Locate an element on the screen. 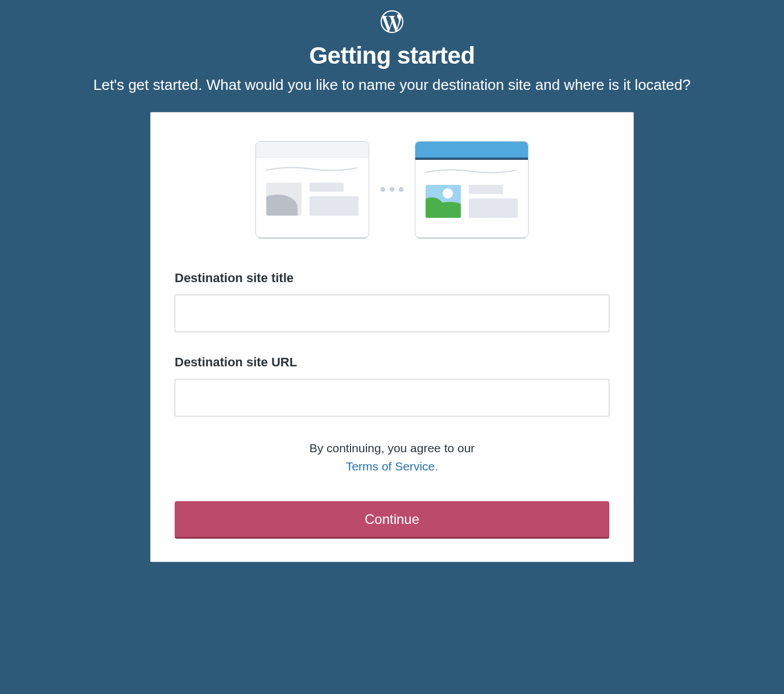  site-title-input is located at coordinates (392, 313).